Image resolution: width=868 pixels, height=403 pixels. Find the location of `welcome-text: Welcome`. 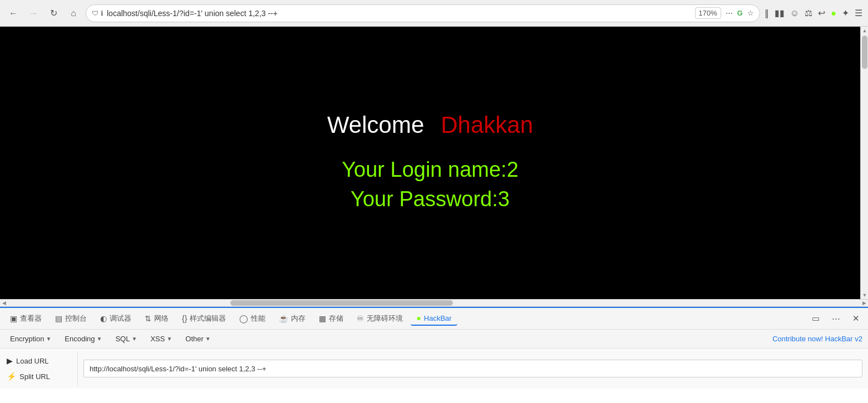

welcome-text: Welcome is located at coordinates (376, 125).